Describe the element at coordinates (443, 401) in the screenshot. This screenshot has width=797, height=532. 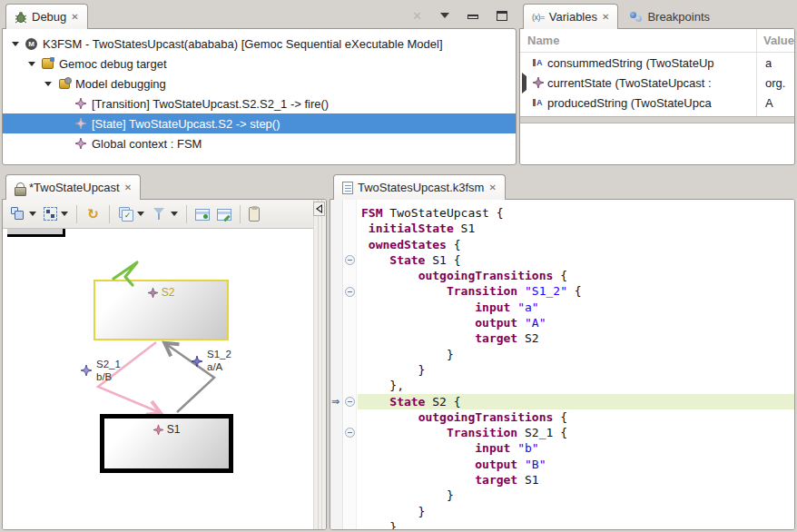
I see `code-token: S2 {` at that location.